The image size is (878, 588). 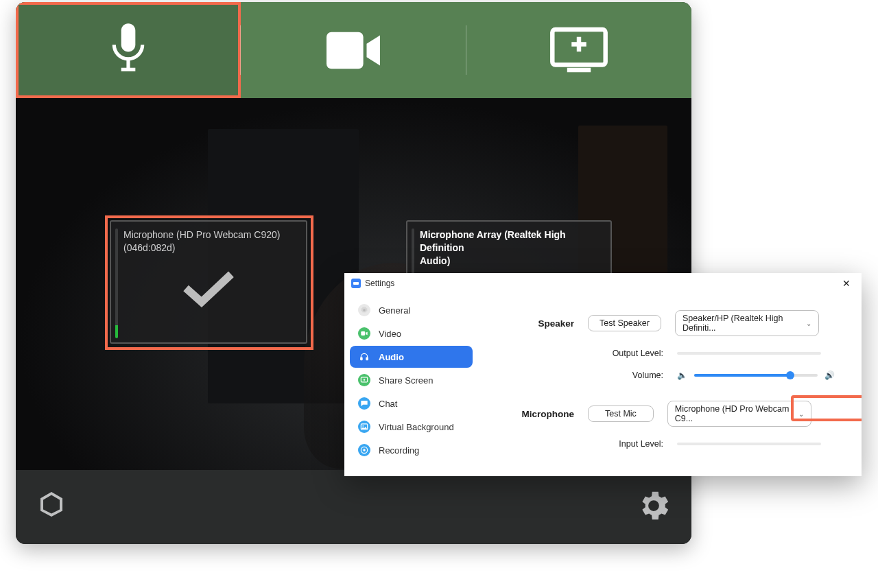 I want to click on output-level-meter, so click(x=749, y=353).